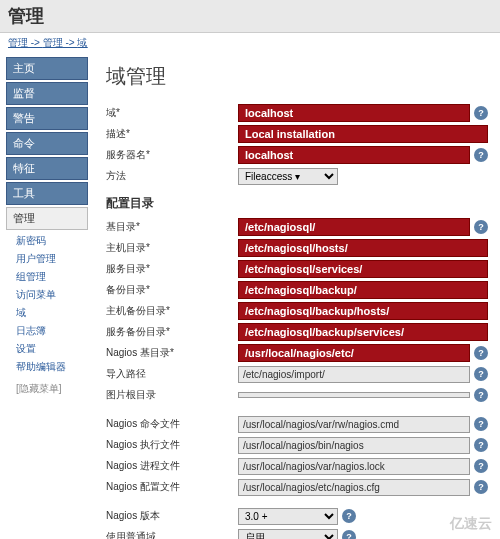 The width and height of the screenshot is (500, 539). What do you see at coordinates (172, 424) in the screenshot?
I see `form-label: Nagios 命令文件` at bounding box center [172, 424].